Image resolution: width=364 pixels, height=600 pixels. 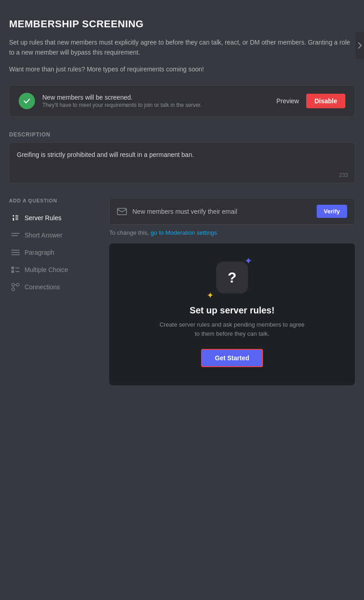 I want to click on sparkle-bottom-icon: ✦, so click(x=210, y=296).